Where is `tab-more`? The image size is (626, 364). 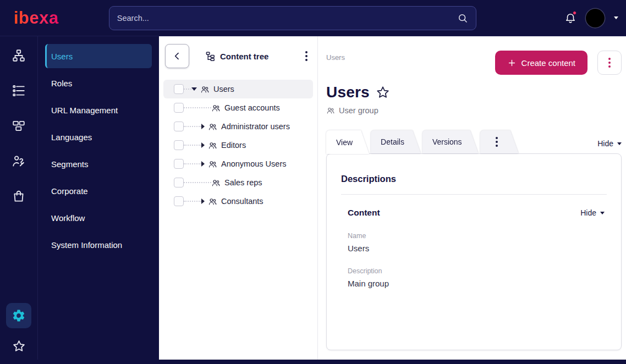 tab-more is located at coordinates (499, 142).